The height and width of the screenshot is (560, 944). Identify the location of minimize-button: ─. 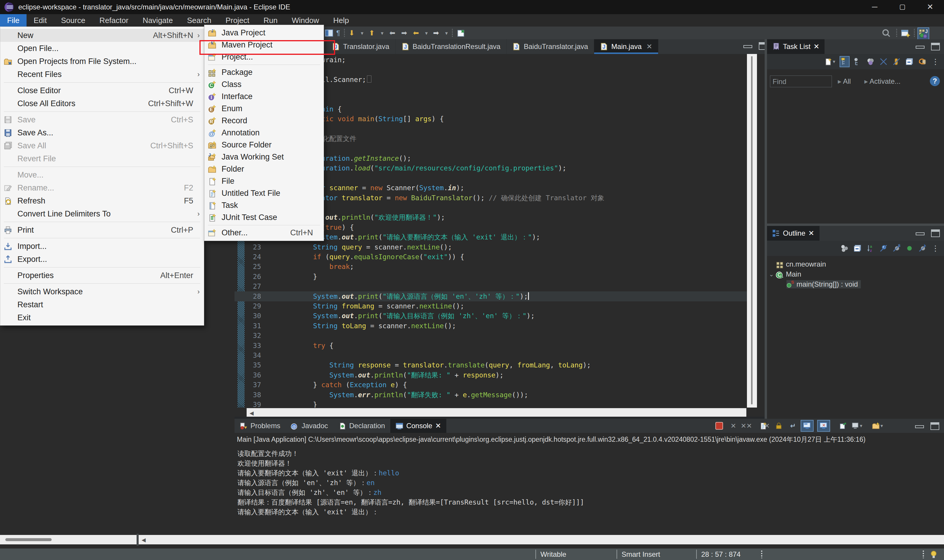
(875, 7).